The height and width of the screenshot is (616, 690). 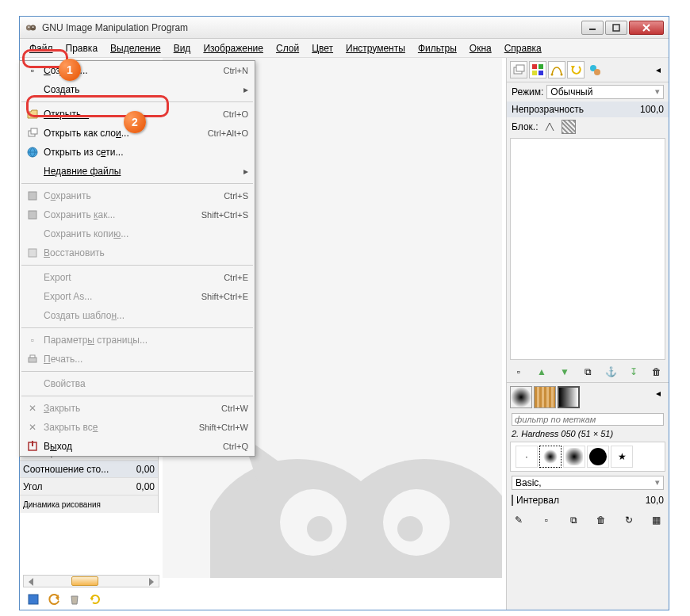 I want to click on dock-menu-icon: ◂, so click(x=658, y=70).